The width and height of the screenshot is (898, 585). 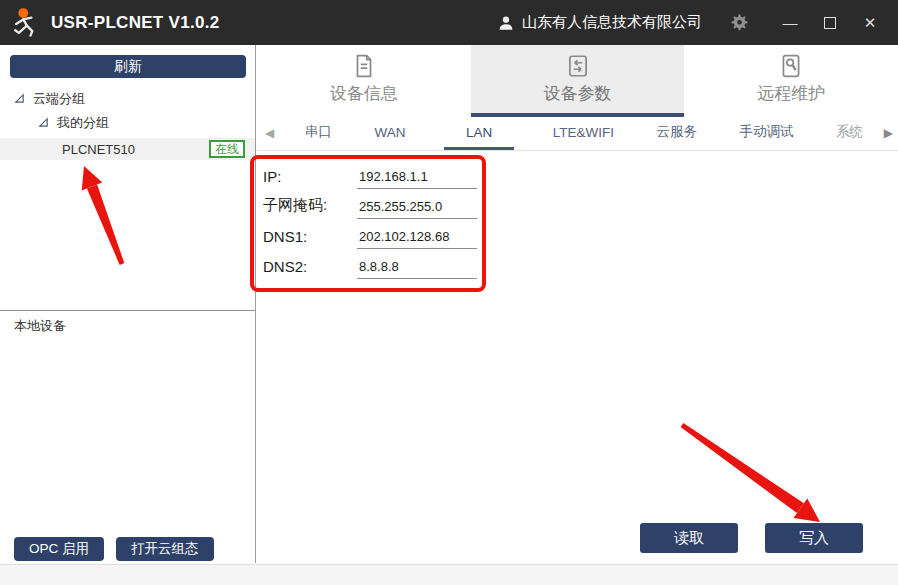 I want to click on form-row-subnet: 子网掩码:, so click(x=370, y=204).